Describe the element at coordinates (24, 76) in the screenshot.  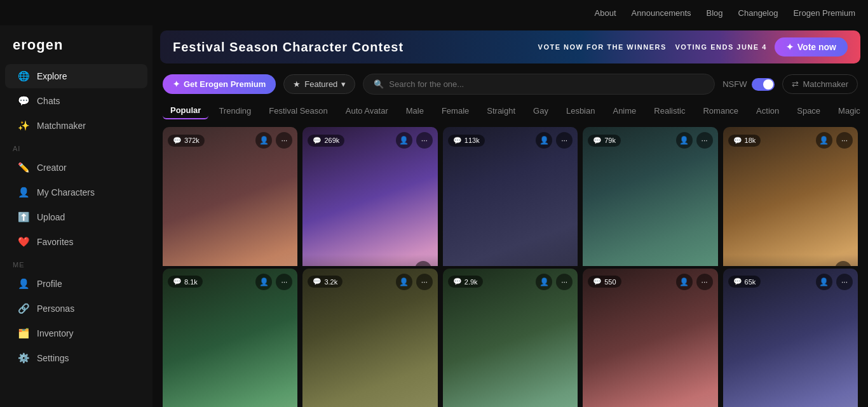
I see `sidebar-icon-explore: 🌐` at that location.